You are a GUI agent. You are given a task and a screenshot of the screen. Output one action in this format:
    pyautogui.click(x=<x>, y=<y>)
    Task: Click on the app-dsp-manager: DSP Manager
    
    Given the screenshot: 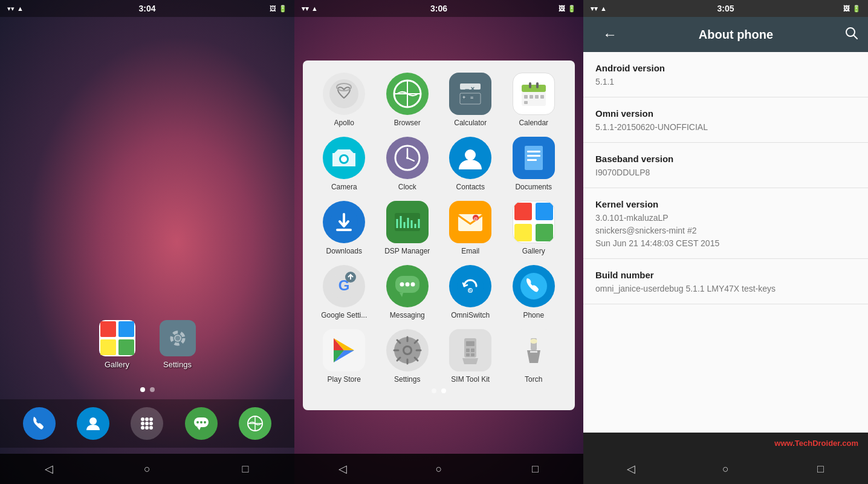 What is the action you would take?
    pyautogui.click(x=407, y=228)
    